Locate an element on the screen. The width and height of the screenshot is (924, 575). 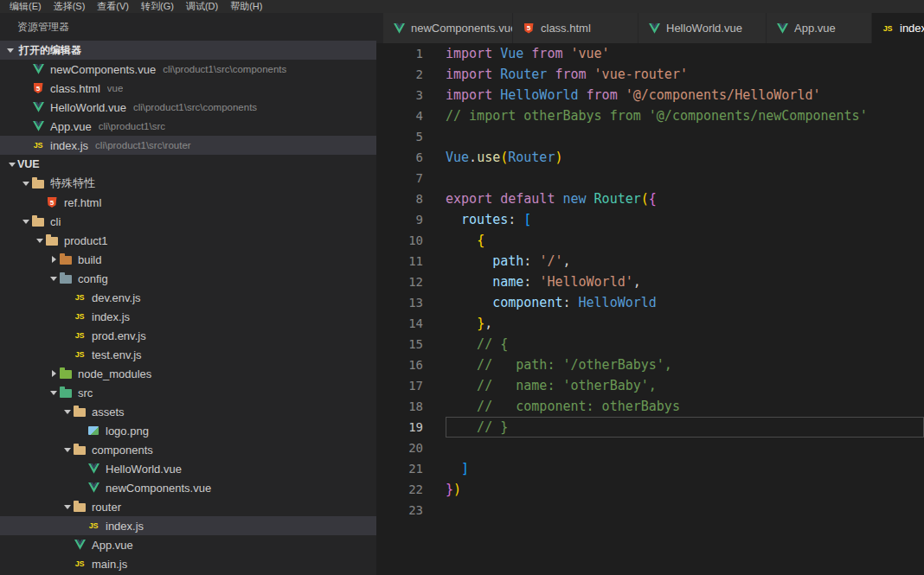
code-line-5: 5 is located at coordinates (651, 137).